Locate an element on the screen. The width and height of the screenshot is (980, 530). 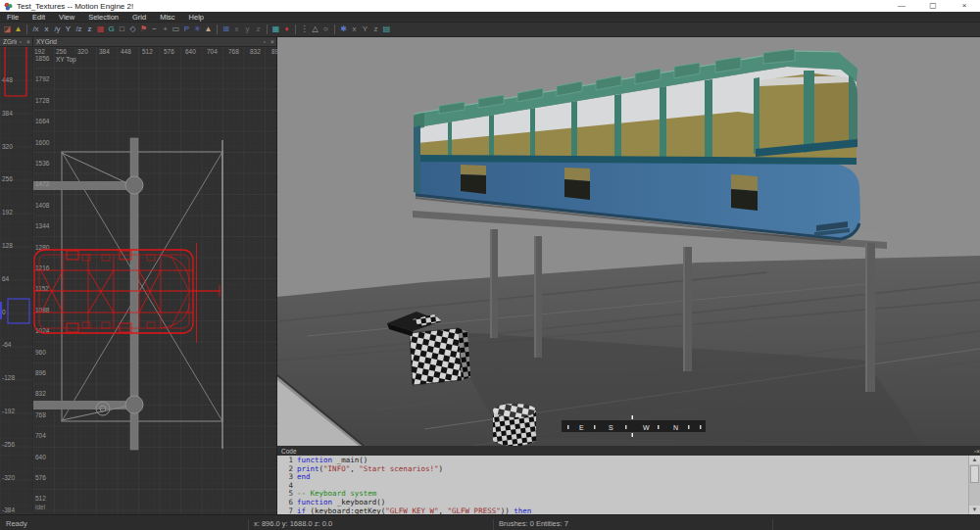
subtract-icon: − is located at coordinates (155, 29).